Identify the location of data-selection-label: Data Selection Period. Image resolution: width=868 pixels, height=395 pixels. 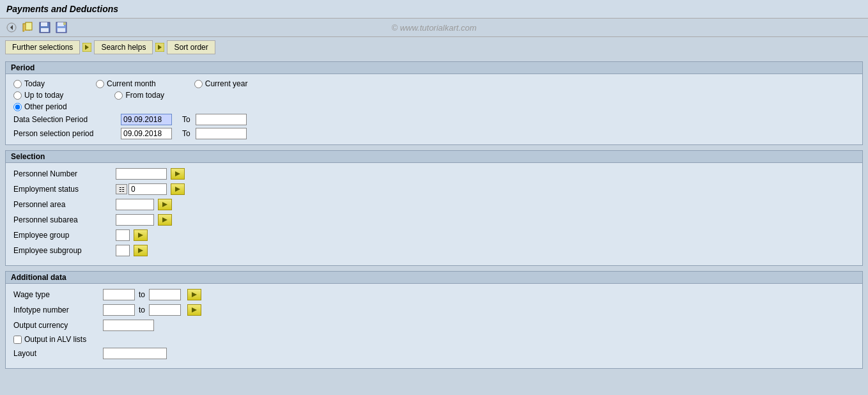
(65, 120).